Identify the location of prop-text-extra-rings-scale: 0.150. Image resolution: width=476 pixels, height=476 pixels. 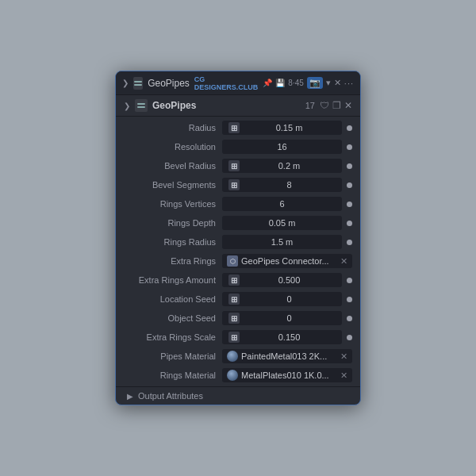
(289, 337).